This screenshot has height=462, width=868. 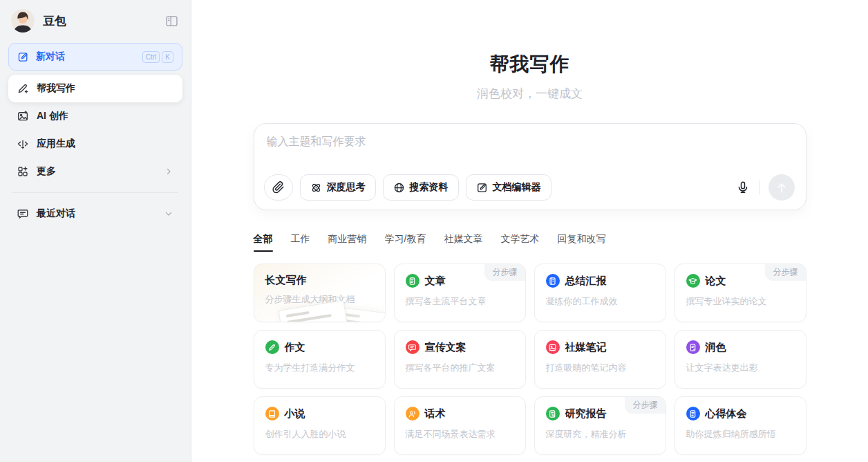 What do you see at coordinates (55, 21) in the screenshot?
I see `app-name: 豆包` at bounding box center [55, 21].